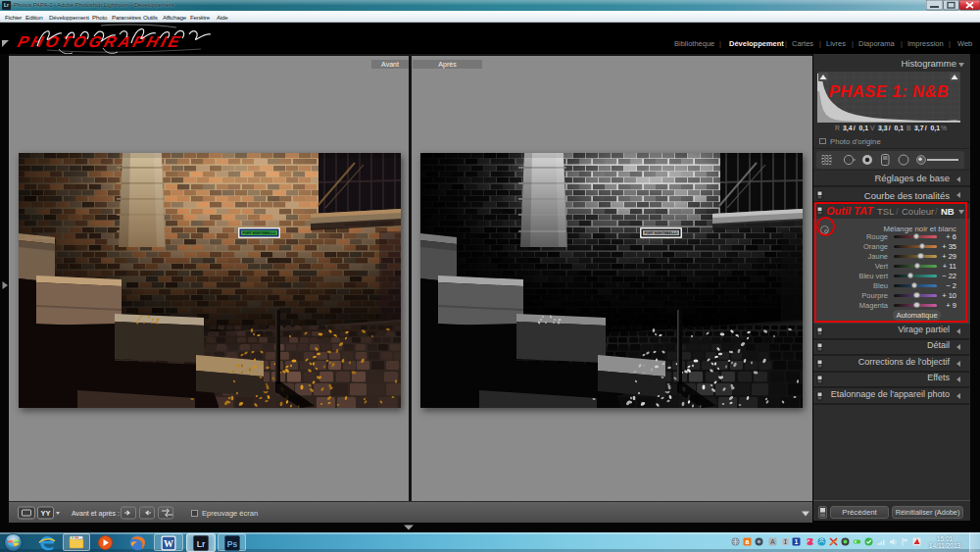 This screenshot has height=552, width=980. Describe the element at coordinates (797, 541) in the screenshot. I see `svg-text: 1` at that location.